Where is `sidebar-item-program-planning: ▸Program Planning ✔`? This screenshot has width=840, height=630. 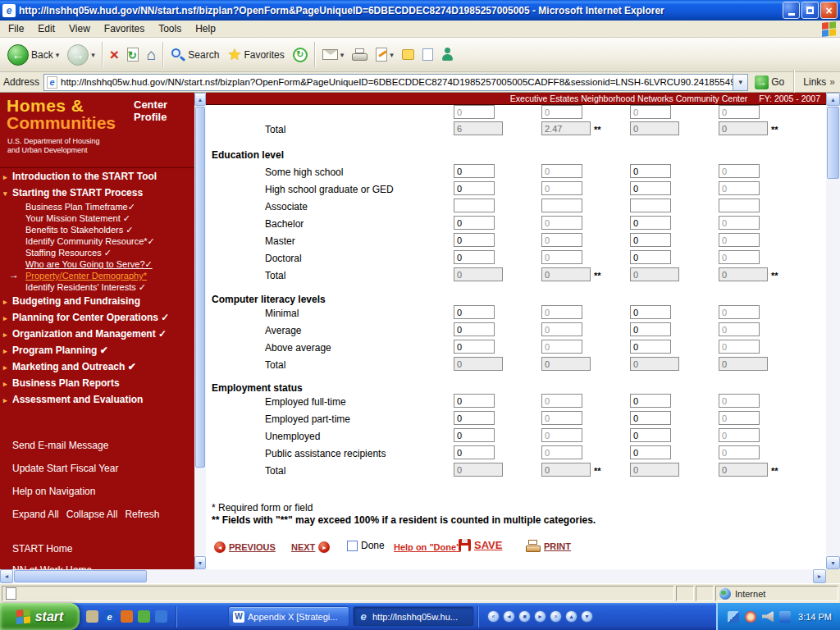
sidebar-item-program-planning: ▸Program Planning ✔ is located at coordinates (97, 350).